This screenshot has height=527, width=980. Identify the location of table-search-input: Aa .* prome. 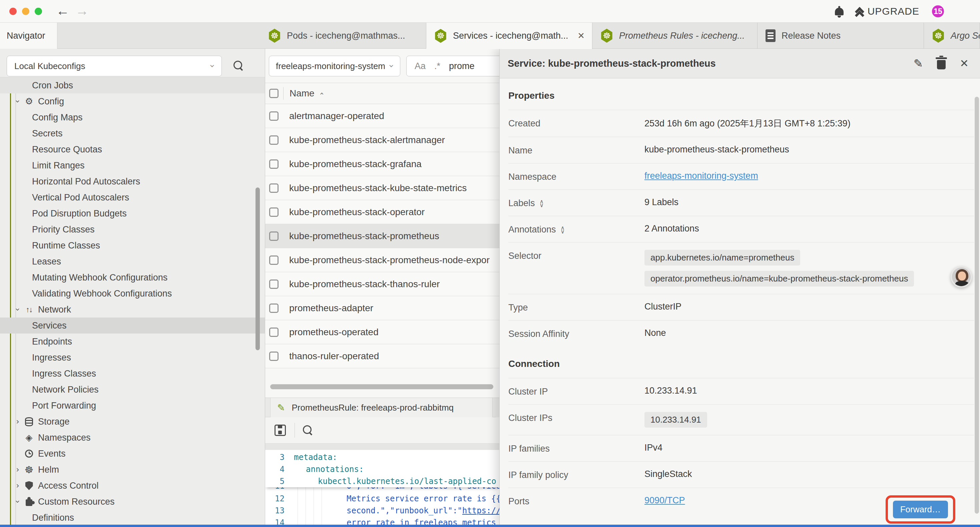
(453, 66).